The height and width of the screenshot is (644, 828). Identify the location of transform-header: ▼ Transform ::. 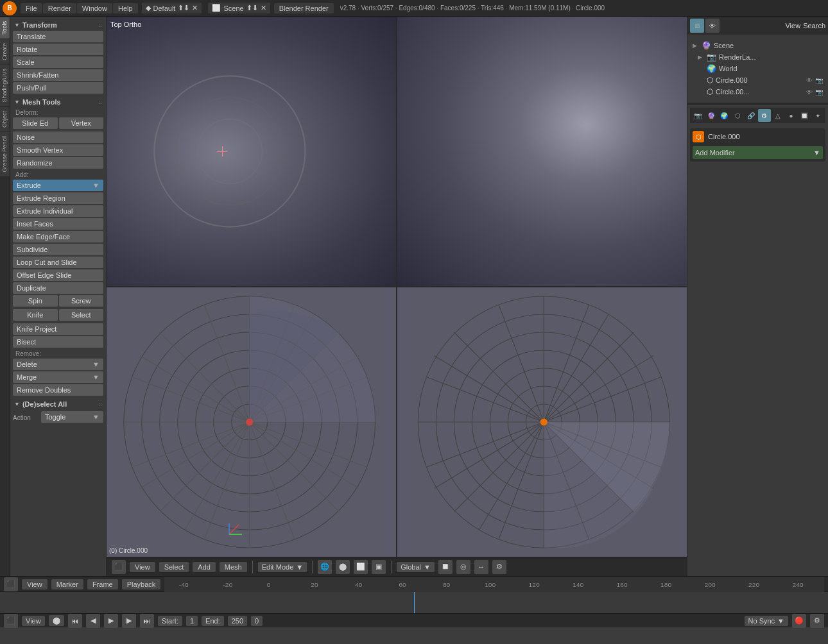
(58, 25).